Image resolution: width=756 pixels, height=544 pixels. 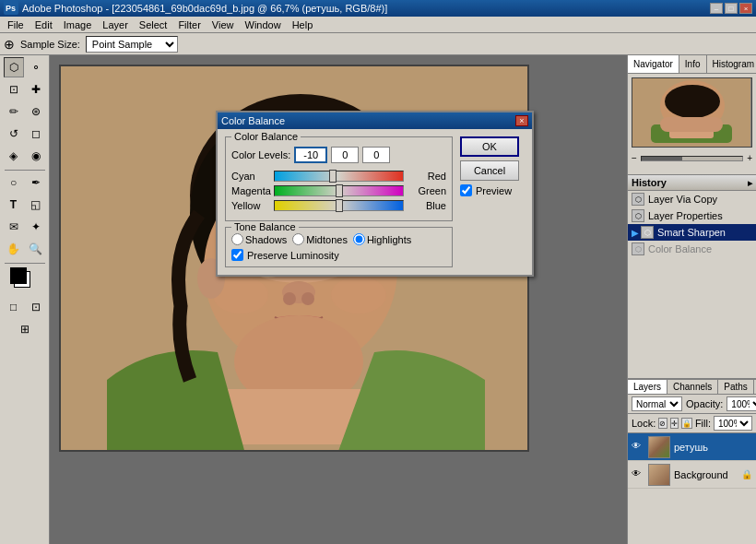 What do you see at coordinates (238, 240) in the screenshot?
I see `shadows-radio-input` at bounding box center [238, 240].